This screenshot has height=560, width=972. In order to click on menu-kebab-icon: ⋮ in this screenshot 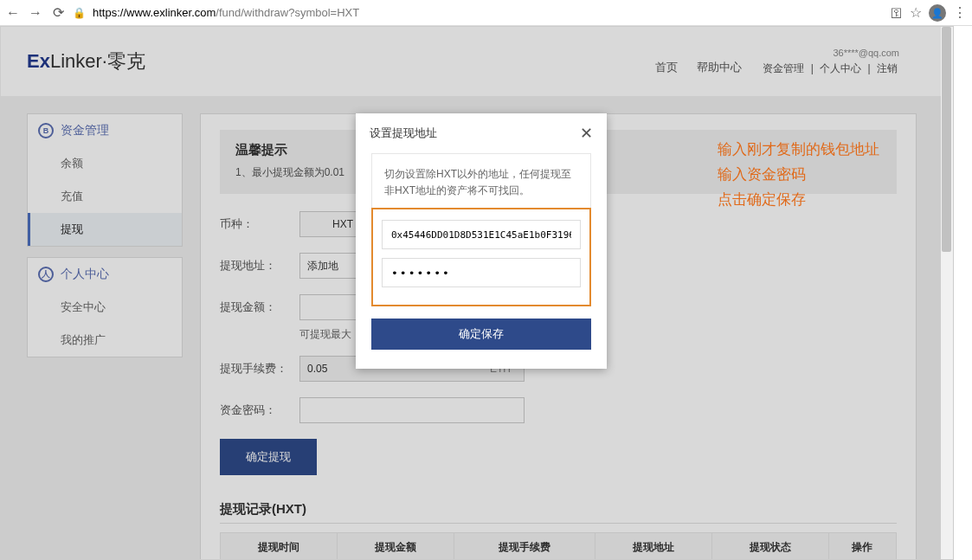, I will do `click(960, 12)`.